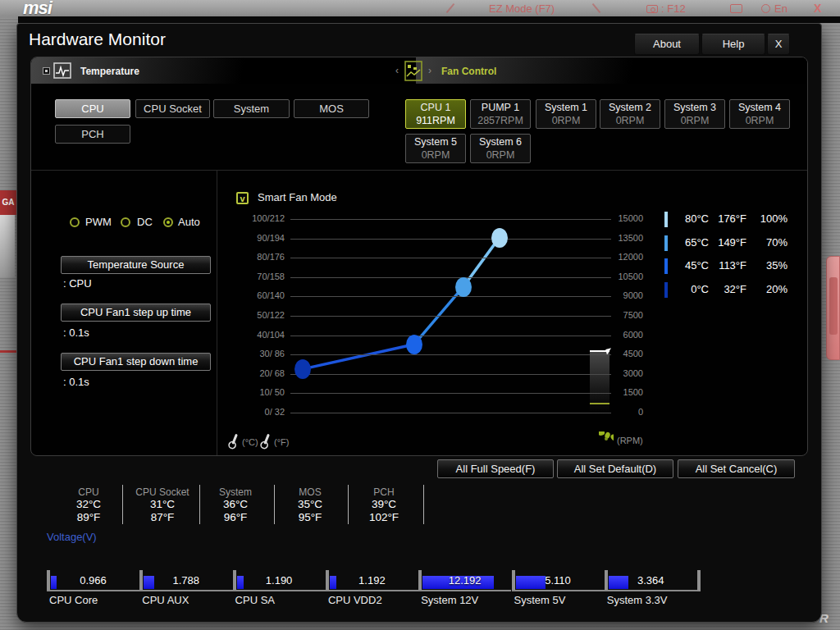  I want to click on legend-percent: 70%, so click(769, 243).